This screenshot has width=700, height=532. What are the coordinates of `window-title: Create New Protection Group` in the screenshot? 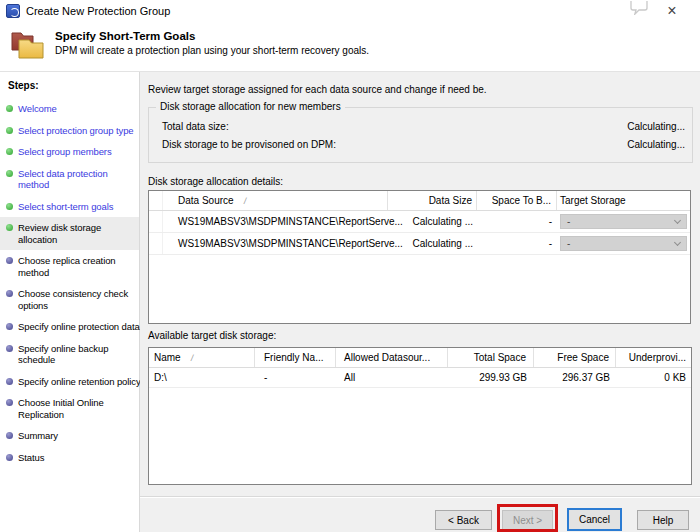 It's located at (98, 11).